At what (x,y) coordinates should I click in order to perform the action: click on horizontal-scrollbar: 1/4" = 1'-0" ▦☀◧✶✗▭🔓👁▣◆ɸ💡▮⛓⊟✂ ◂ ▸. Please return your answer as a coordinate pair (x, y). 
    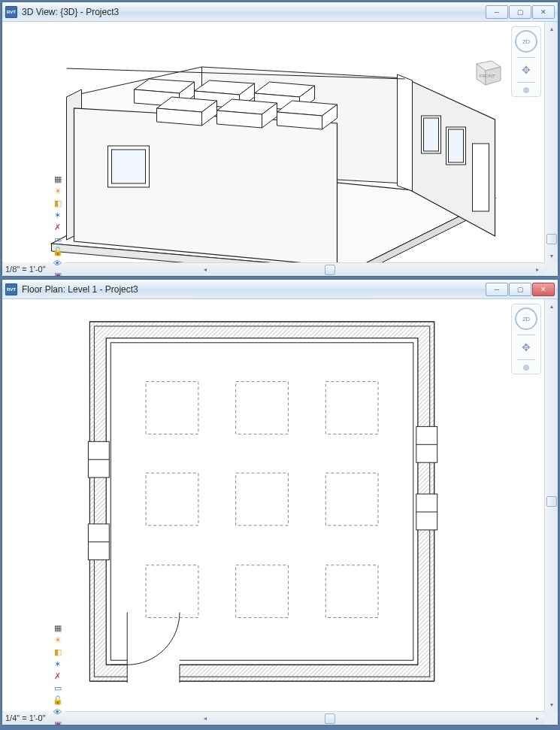
    Looking at the image, I should click on (274, 718).